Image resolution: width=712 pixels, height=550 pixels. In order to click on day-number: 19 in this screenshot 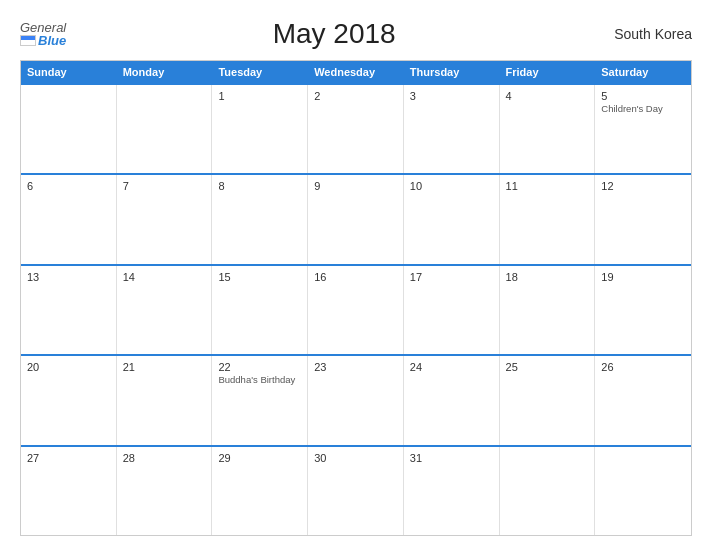, I will do `click(643, 277)`.